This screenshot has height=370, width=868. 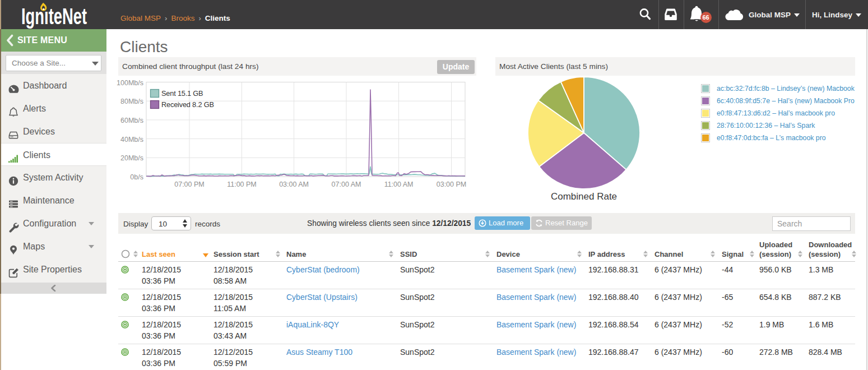 I want to click on svg-text: 07:00 PM, so click(x=189, y=184).